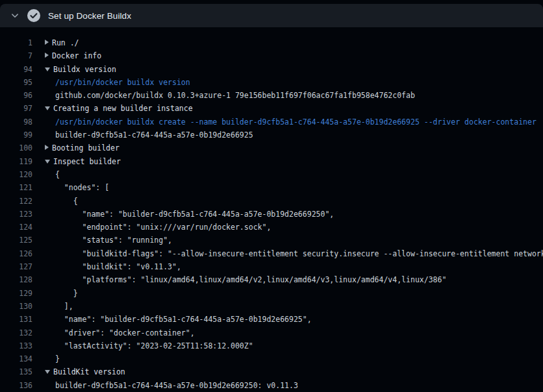 The image size is (543, 392). What do you see at coordinates (16, 227) in the screenshot?
I see `line-number-link: 124` at bounding box center [16, 227].